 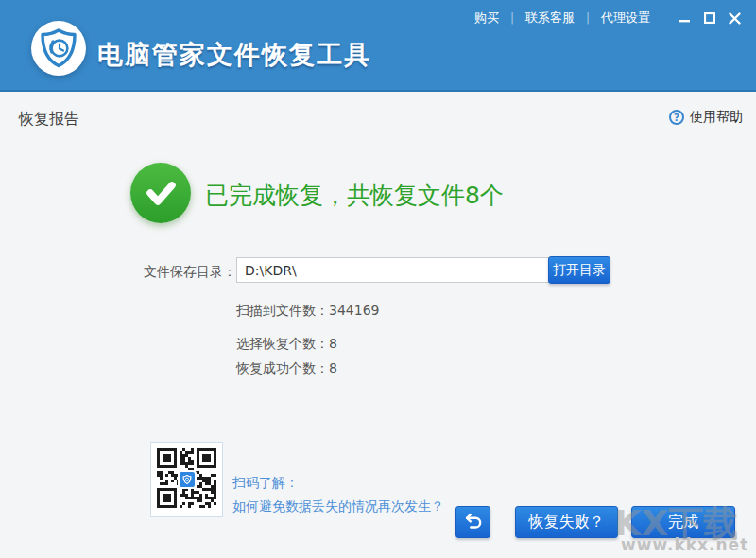 What do you see at coordinates (579, 270) in the screenshot?
I see `open-directory-button: 打开目录` at bounding box center [579, 270].